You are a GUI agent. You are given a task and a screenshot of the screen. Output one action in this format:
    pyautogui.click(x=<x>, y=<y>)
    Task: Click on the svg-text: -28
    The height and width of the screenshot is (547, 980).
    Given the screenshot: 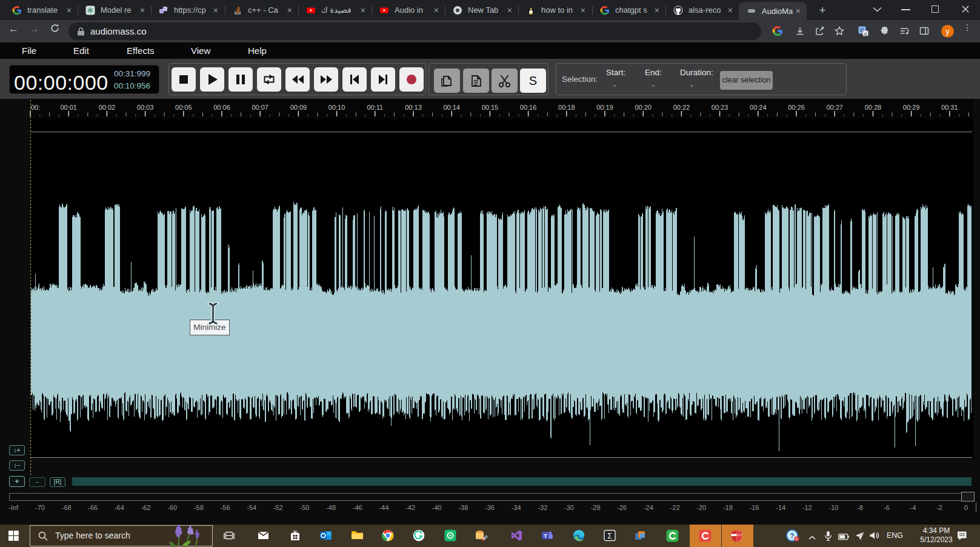 What is the action you would take?
    pyautogui.click(x=596, y=508)
    